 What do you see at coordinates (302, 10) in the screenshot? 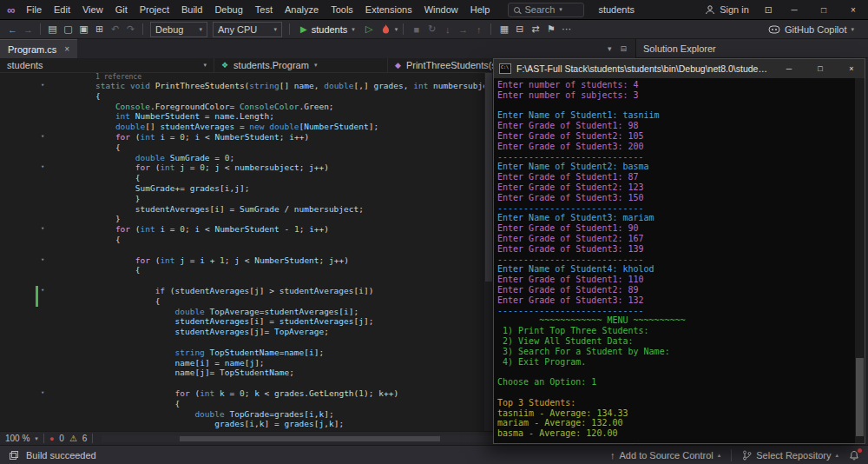
I see `menu-item-analyze: Analyze` at bounding box center [302, 10].